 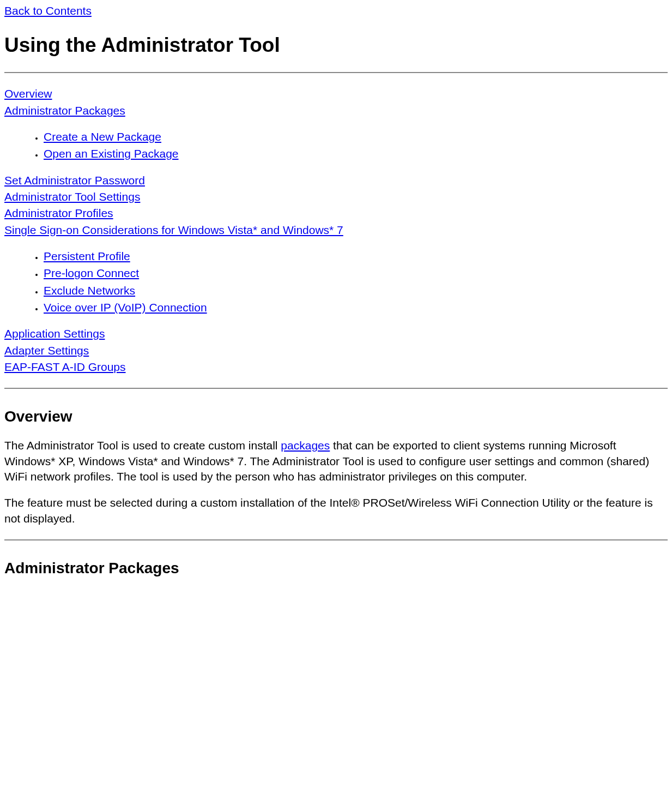 I want to click on toc-sso-link: Single Sign-on Considerations for Window…, so click(x=174, y=230).